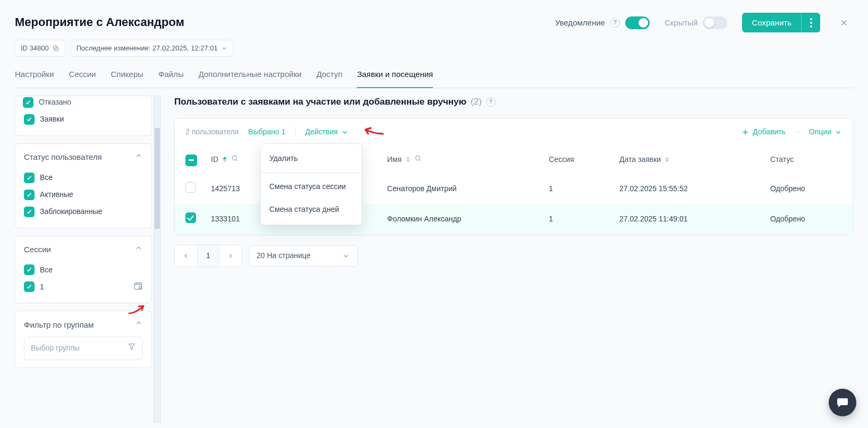 This screenshot has width=868, height=428. Describe the element at coordinates (35, 48) in the screenshot. I see `id-pill-text: ID 34800` at that location.